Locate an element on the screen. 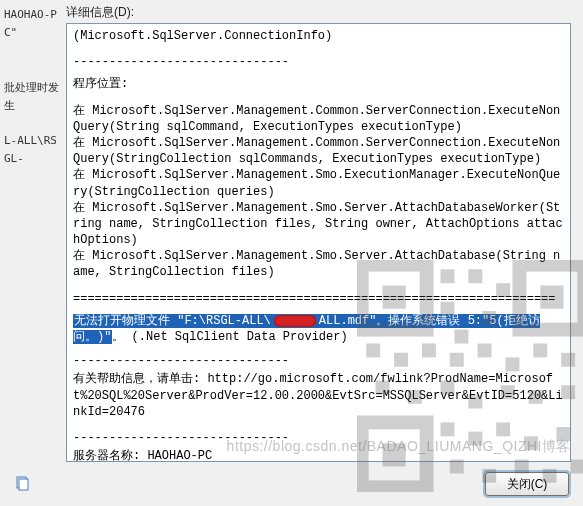 The image size is (583, 506). error-highlight-part1: 无法打开物理文件 "F:\RSGL-ALL\ is located at coordinates (172, 321).